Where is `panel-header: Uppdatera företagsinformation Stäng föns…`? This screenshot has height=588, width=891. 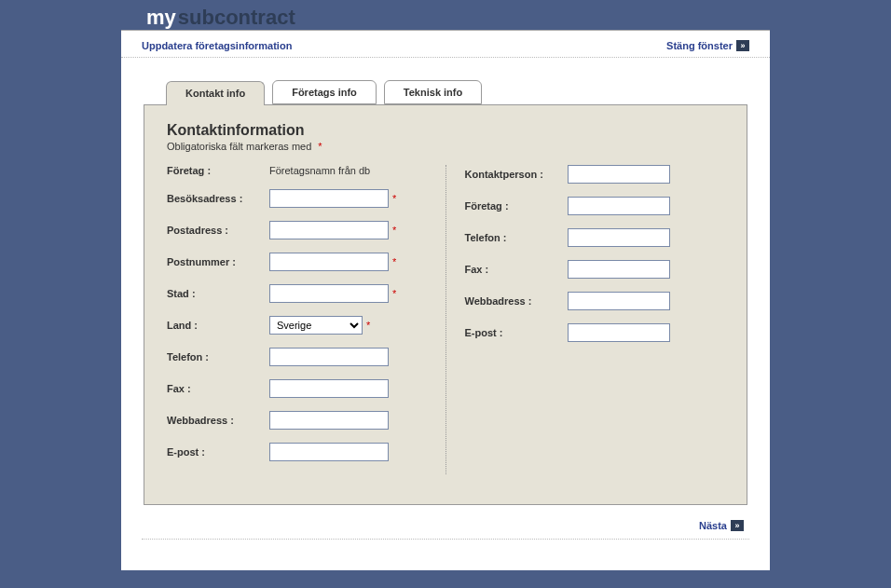
panel-header: Uppdatera företagsinformation Stäng föns… is located at coordinates (446, 45).